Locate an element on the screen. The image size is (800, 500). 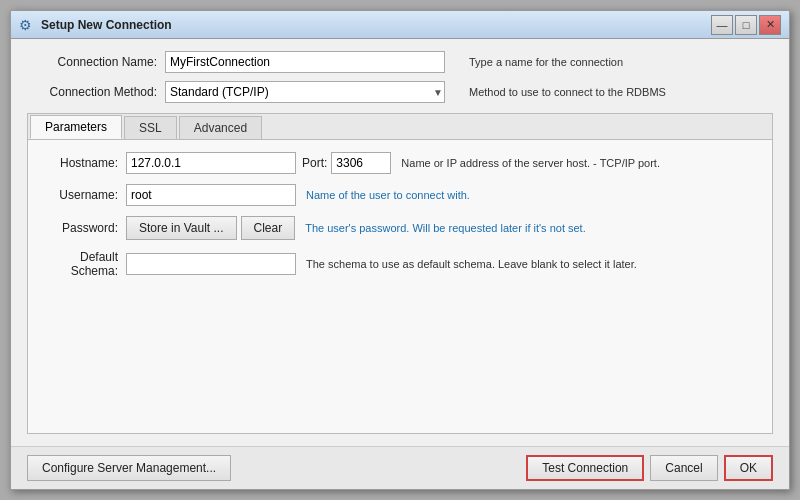
password-row: Password: Store in Vault ... Clear The u… is located at coordinates (400, 228).